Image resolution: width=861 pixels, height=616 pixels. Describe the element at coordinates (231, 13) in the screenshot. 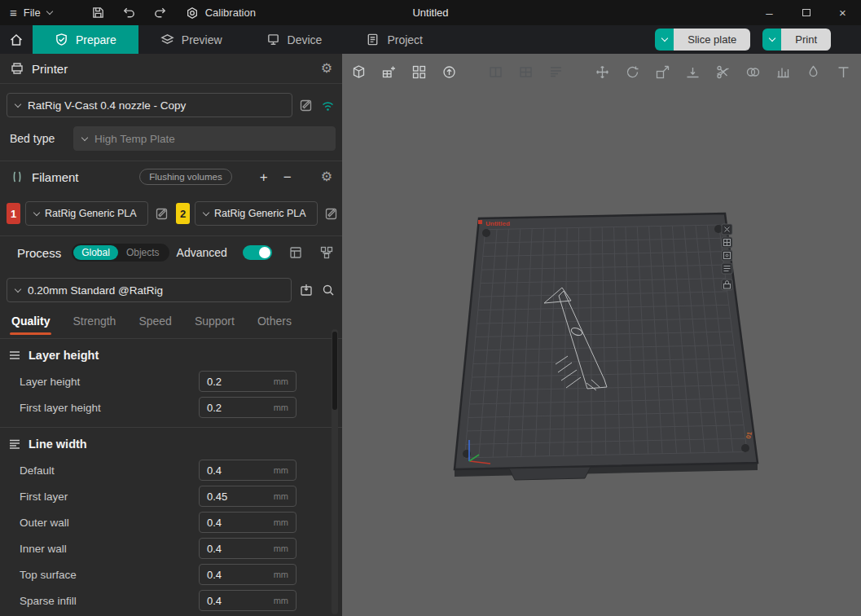

I see `calibration-label: Calibration` at that location.